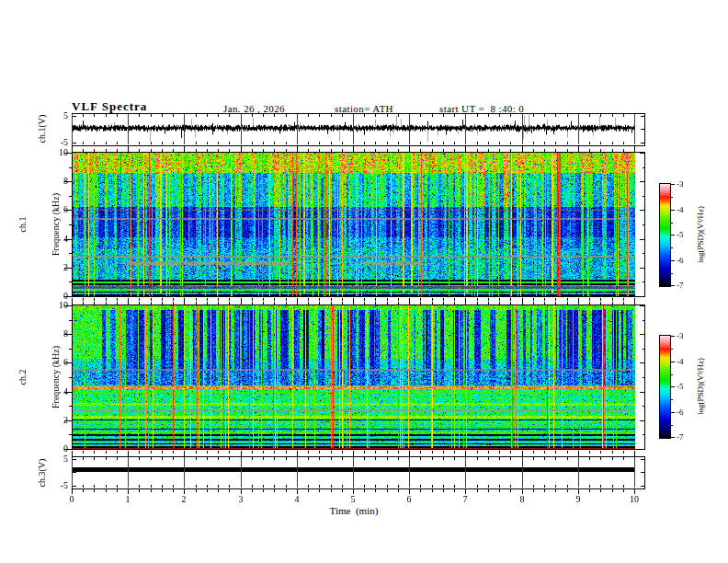  Describe the element at coordinates (354, 511) in the screenshot. I see `x-axis-label: Time (min)` at that location.